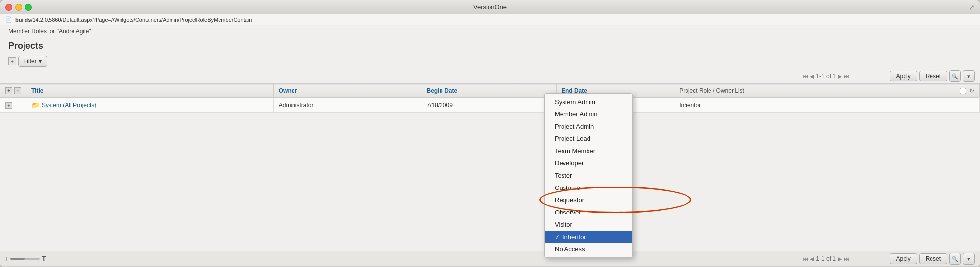 The height and width of the screenshot is (267, 980). I want to click on role-dropdown: System Admin Member Admin Project Admin …, so click(588, 176).